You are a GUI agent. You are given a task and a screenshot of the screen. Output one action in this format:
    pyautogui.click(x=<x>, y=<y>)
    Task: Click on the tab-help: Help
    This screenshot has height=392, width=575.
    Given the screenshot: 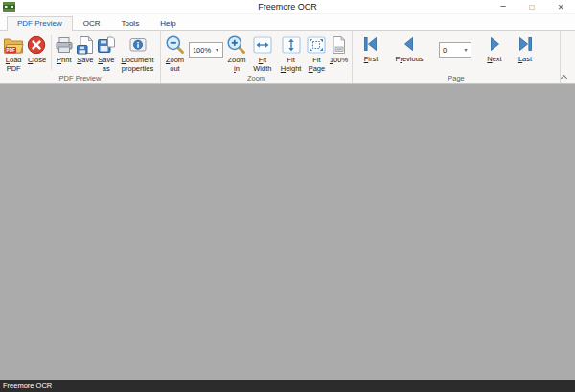 What is the action you would take?
    pyautogui.click(x=168, y=23)
    